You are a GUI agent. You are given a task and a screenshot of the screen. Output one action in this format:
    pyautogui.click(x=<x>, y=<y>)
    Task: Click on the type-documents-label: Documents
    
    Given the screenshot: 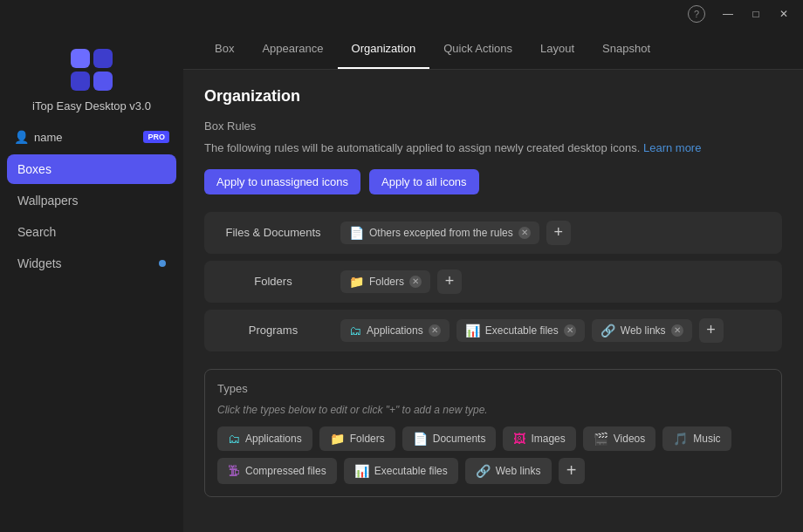 What is the action you would take?
    pyautogui.click(x=459, y=439)
    